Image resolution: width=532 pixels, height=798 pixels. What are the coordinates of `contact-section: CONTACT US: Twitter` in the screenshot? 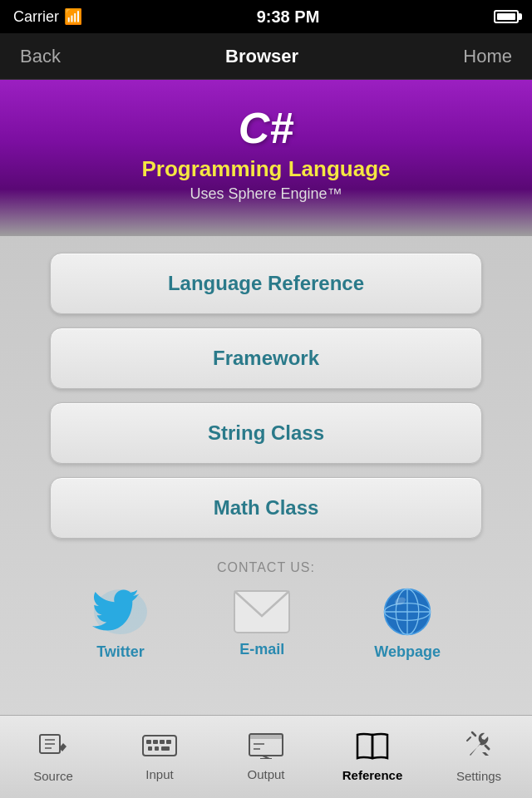 It's located at (266, 607).